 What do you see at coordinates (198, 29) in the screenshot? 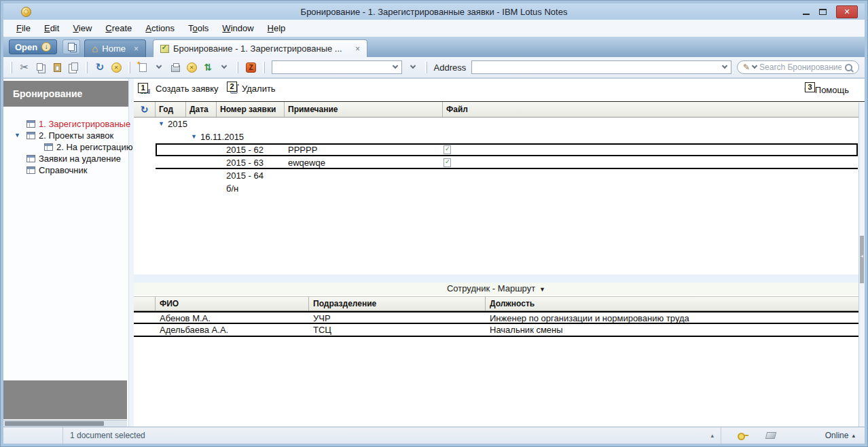
I see `menu-tools: Tools` at bounding box center [198, 29].